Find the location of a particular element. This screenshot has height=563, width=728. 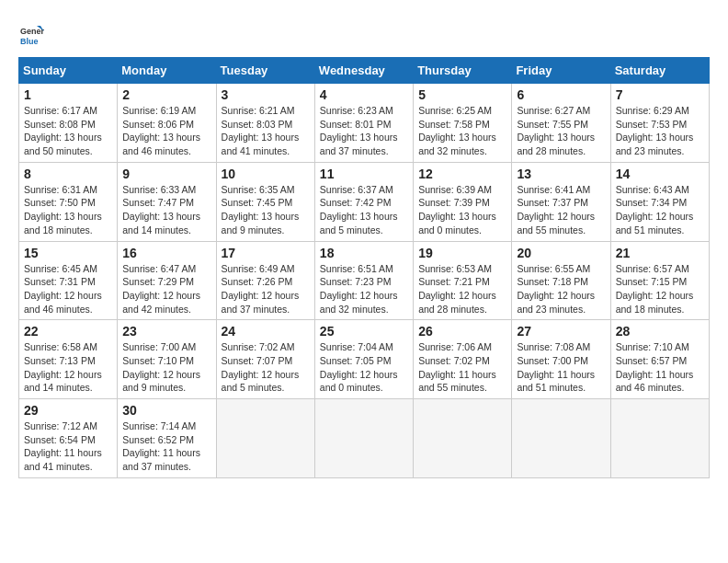

day-info: Sunrise: 6:37 AM Sunset: 7:42 PM Dayligh… is located at coordinates (364, 210).